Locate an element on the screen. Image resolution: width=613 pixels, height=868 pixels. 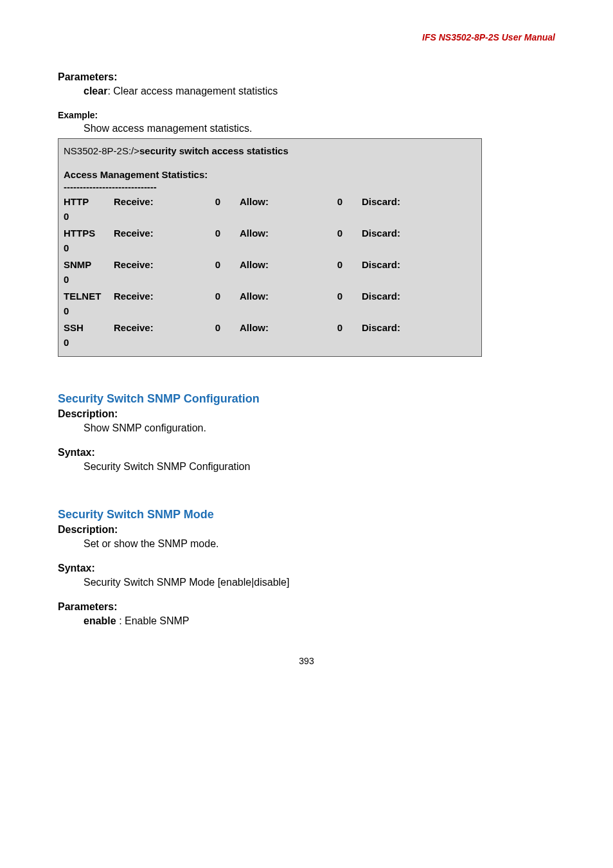
param-name: enable is located at coordinates (100, 621).